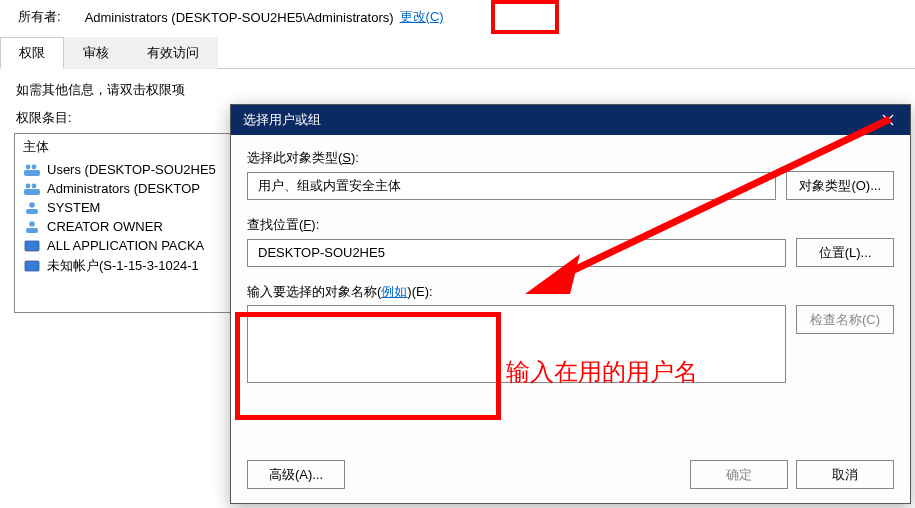 Image resolution: width=915 pixels, height=508 pixels. Describe the element at coordinates (240, 18) in the screenshot. I see `owner-value: Administrators (DESKTOP-SOU2HE5\Administ…` at that location.